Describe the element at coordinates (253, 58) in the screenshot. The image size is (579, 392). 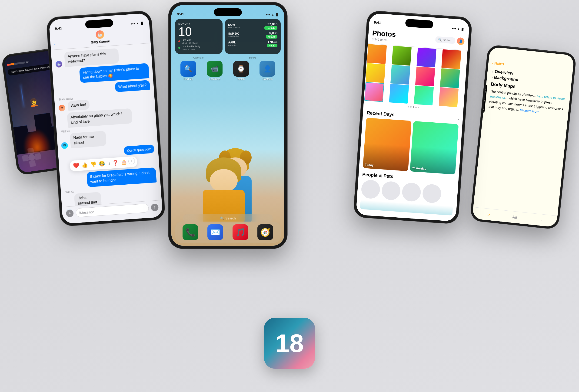
I see `stocks-widget-label: Stocks` at that location.